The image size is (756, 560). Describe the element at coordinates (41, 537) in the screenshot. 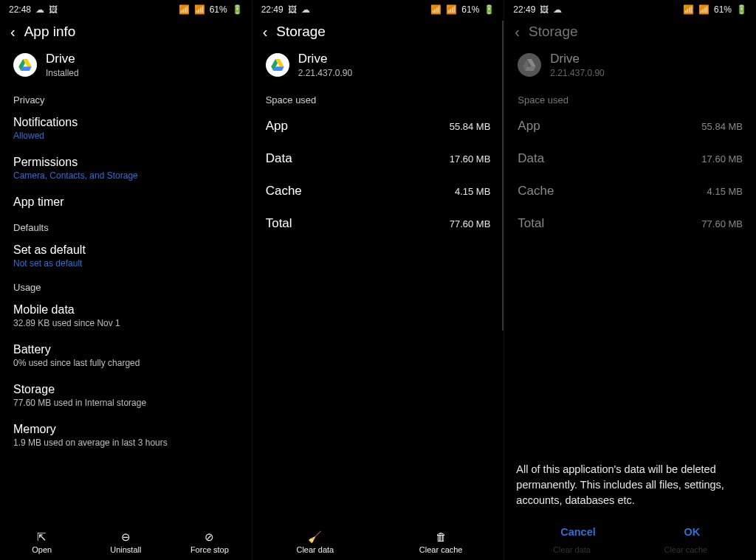

I see `open-icon: ⇱` at that location.